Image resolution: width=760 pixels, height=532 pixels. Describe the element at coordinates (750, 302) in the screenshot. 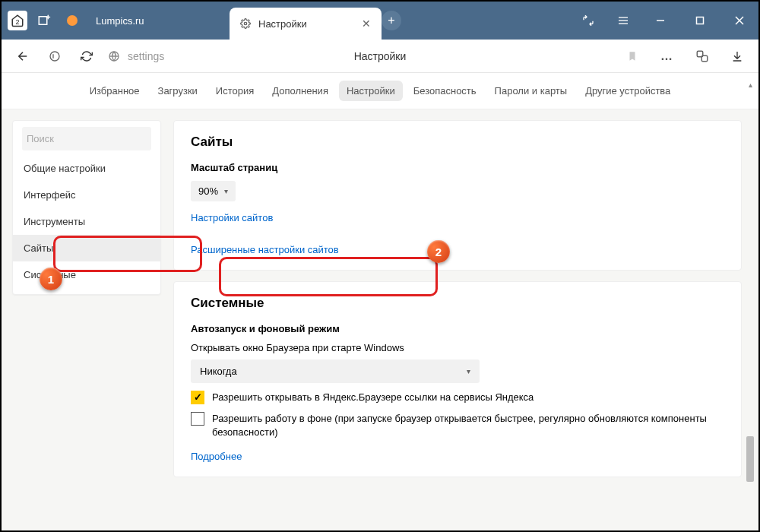

I see `scrollbar: ▴` at that location.